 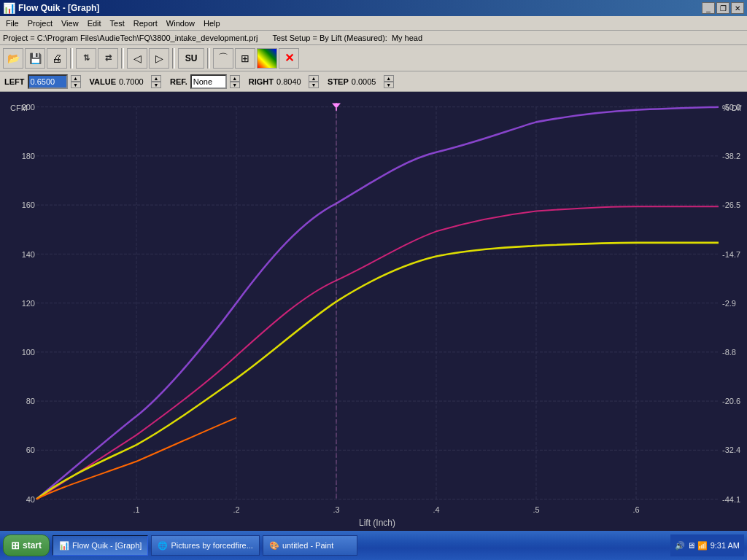 I want to click on svg-text: 100, so click(x=28, y=352).